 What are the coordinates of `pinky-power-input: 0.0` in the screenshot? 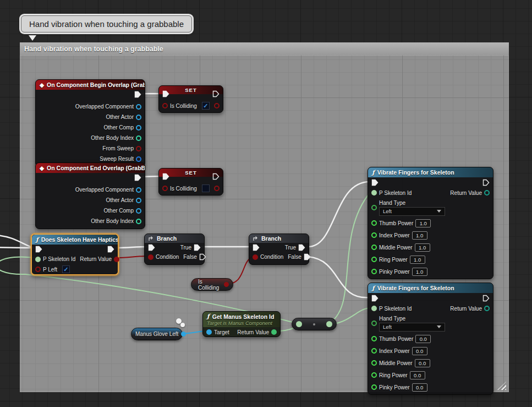 It's located at (420, 388).